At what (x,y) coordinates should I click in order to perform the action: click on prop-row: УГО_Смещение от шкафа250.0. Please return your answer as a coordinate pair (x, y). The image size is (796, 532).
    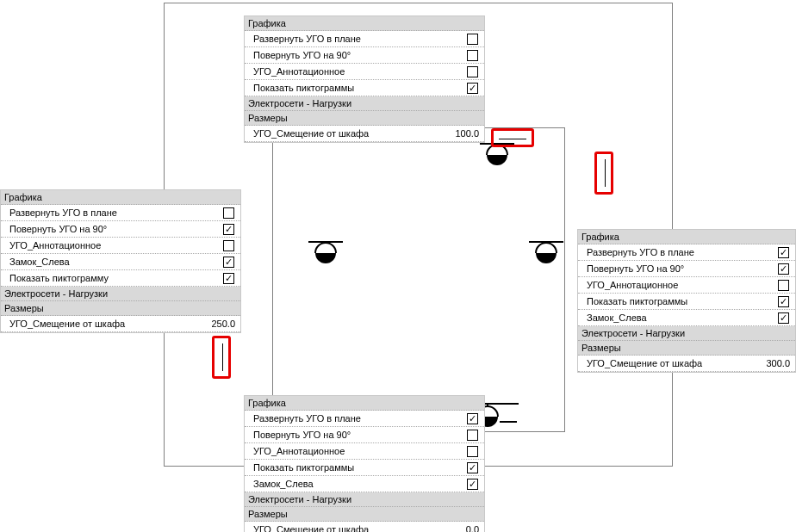
    Looking at the image, I should click on (121, 324).